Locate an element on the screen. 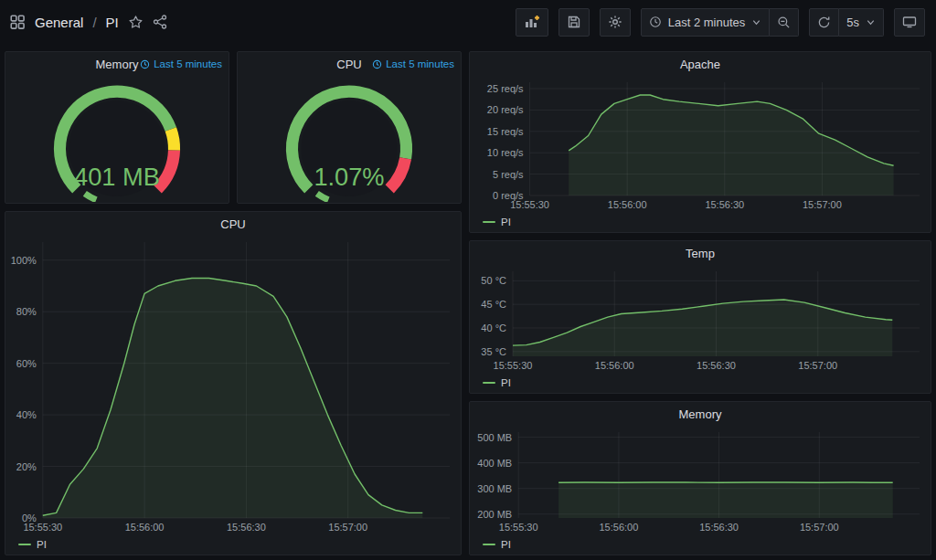 The width and height of the screenshot is (936, 560). svg-text: 35 °C is located at coordinates (494, 352).